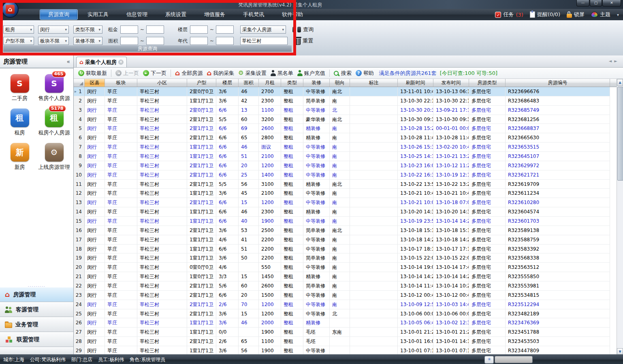 Image resolution: width=623 pixels, height=364 pixels. I want to click on table-row: 18闵行莘庄莘松三村1室1厅1卫6/6512200整租中等装修南13-10-17…, so click(348, 249).